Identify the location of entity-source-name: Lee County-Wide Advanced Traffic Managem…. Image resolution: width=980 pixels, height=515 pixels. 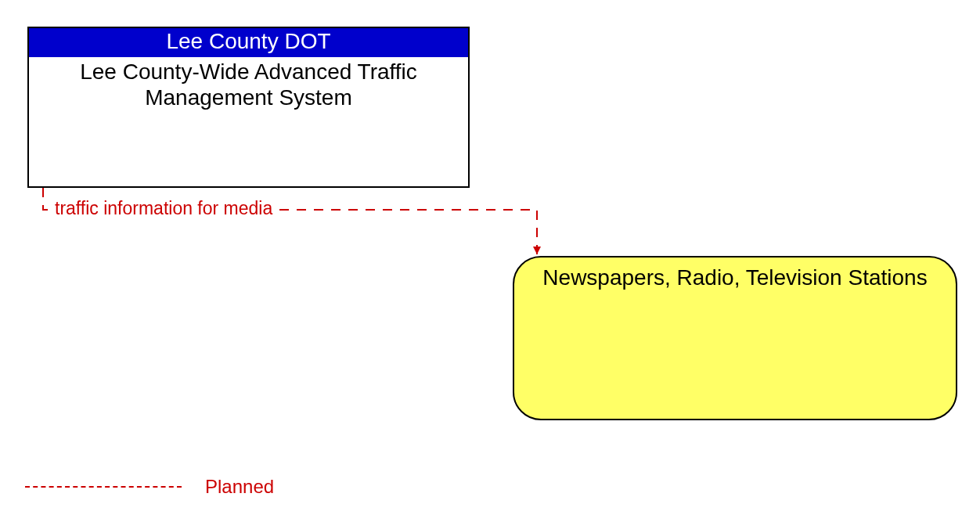
(249, 85).